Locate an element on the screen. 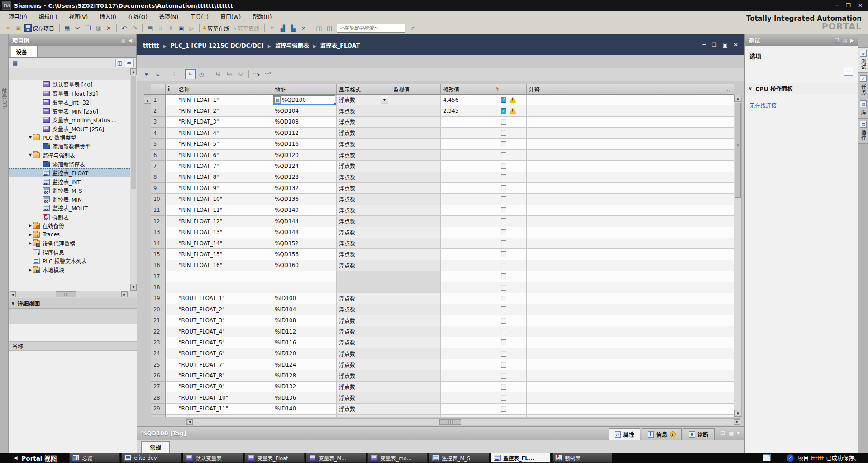 The height and width of the screenshot is (463, 868). cell-address: %QD144 is located at coordinates (305, 221).